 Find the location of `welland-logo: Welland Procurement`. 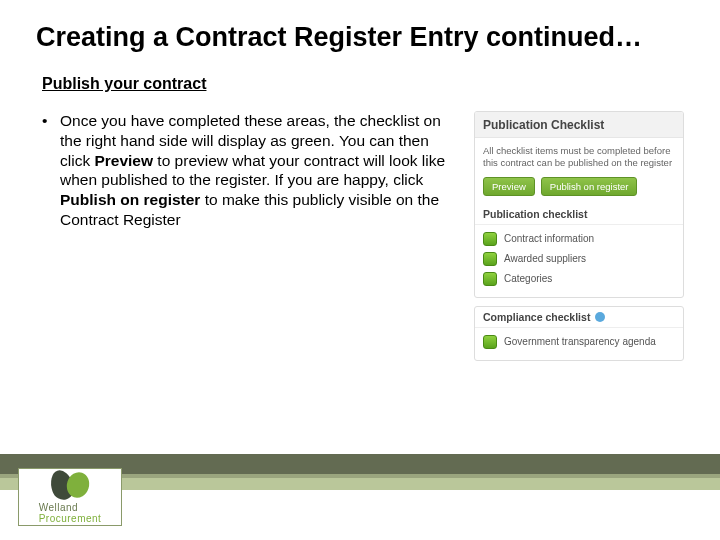

welland-logo: Welland Procurement is located at coordinates (70, 497).